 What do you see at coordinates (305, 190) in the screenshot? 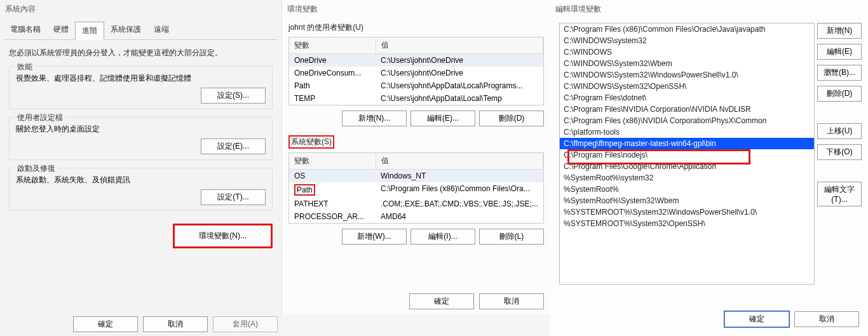
I see `highlight-box: Path` at bounding box center [305, 190].